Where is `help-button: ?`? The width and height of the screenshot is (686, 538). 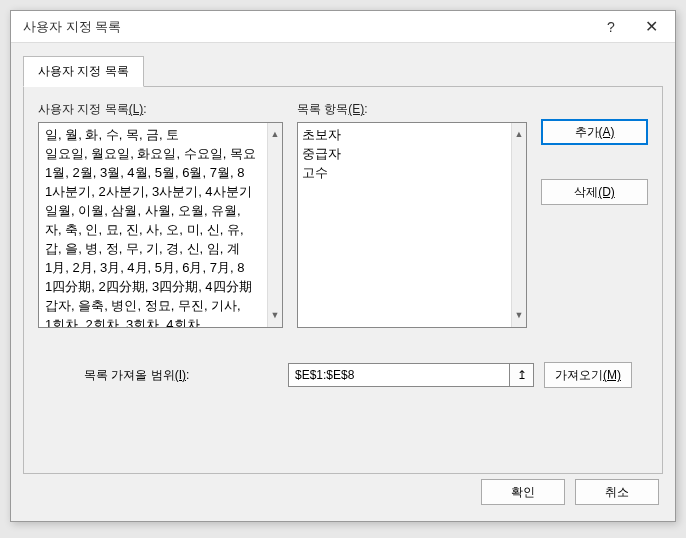 help-button: ? is located at coordinates (611, 27).